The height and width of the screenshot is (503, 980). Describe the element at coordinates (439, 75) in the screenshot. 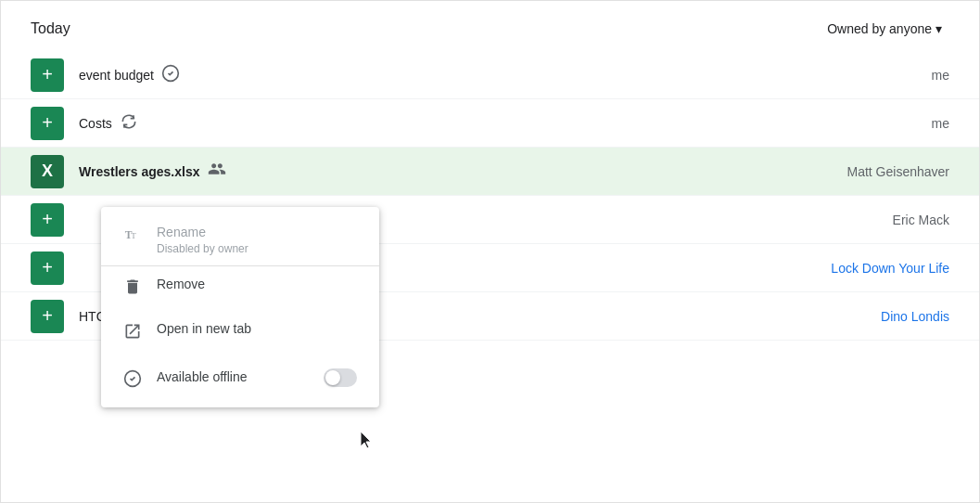

I see `file-name-area: event budget` at that location.